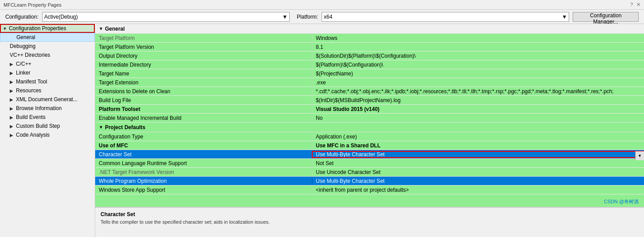 This screenshot has height=237, width=644. What do you see at coordinates (204, 146) in the screenshot?
I see `prop-name-use-mfc: Use of MFC` at bounding box center [204, 146].